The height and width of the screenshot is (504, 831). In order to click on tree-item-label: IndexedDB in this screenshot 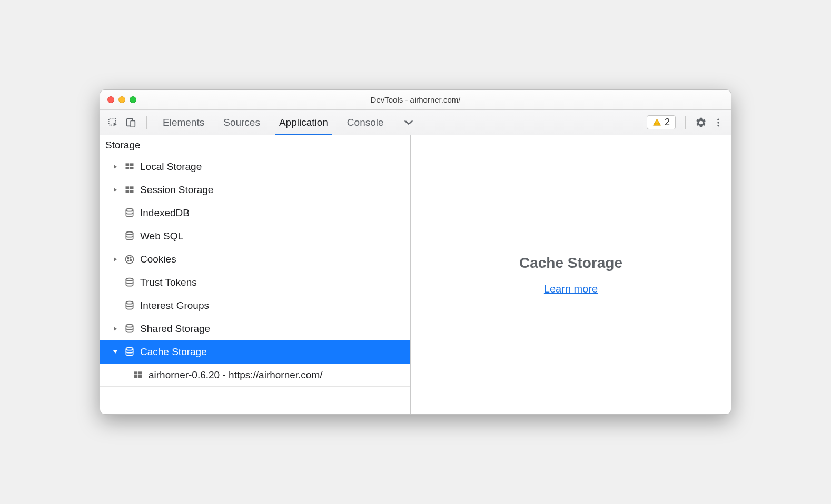, I will do `click(165, 213)`.